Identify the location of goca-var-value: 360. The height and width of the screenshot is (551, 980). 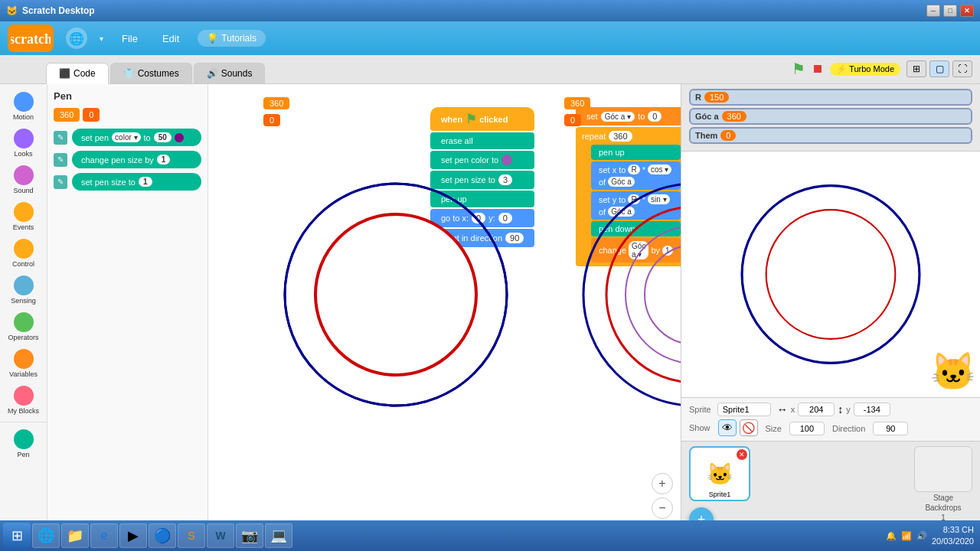
(734, 116).